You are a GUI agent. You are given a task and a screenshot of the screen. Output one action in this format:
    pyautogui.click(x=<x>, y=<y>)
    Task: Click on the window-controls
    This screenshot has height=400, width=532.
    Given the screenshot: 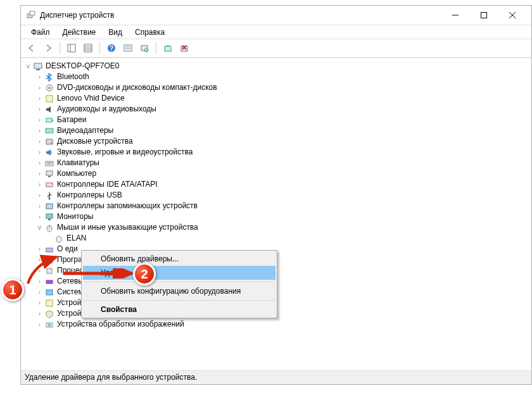 What is the action you would take?
    pyautogui.click(x=484, y=15)
    